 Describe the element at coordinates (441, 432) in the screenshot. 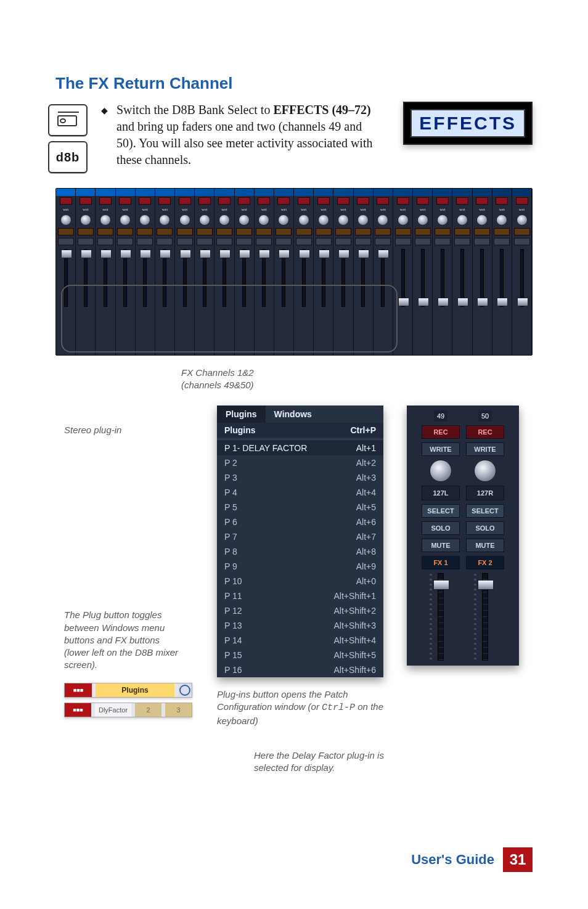

I see `strip-49-rec: REC` at that location.